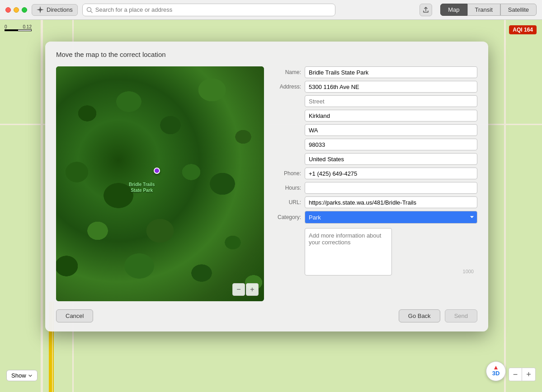 The height and width of the screenshot is (392, 542). I want to click on tab-satellite: Satellite, so click(518, 10).